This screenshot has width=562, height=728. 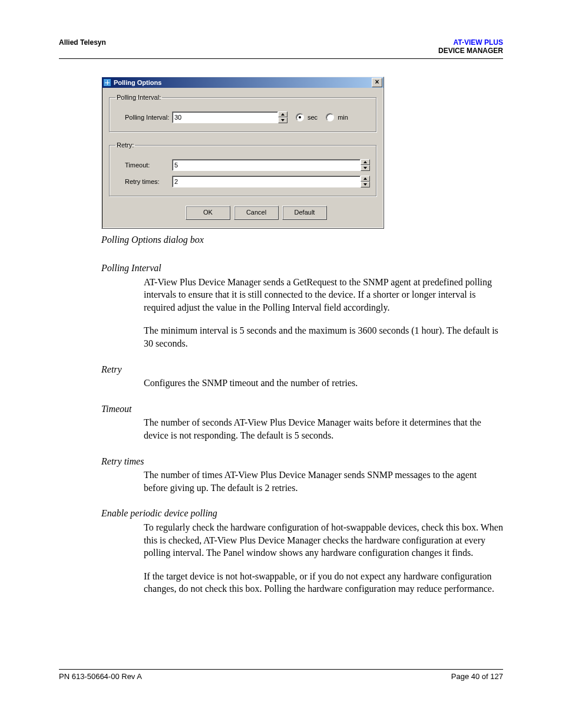 What do you see at coordinates (312, 117) in the screenshot?
I see `radio-sec-label: sec` at bounding box center [312, 117].